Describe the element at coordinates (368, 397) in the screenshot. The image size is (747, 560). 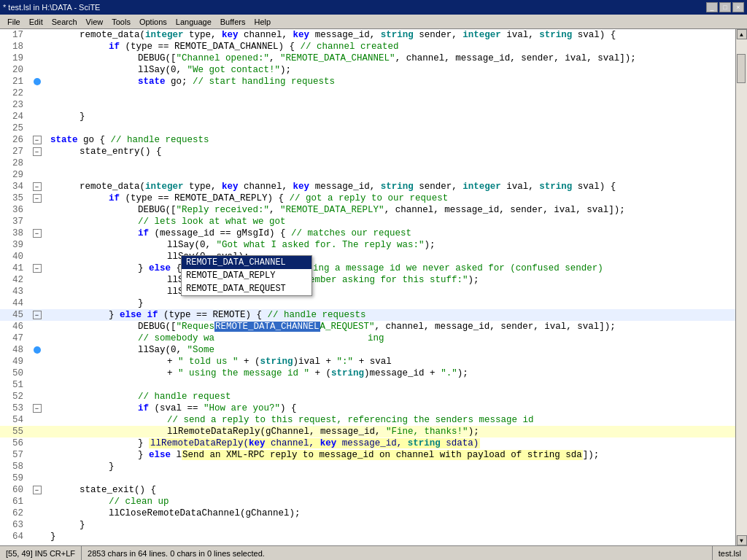
I see `table-row: 52 // handle request` at that location.